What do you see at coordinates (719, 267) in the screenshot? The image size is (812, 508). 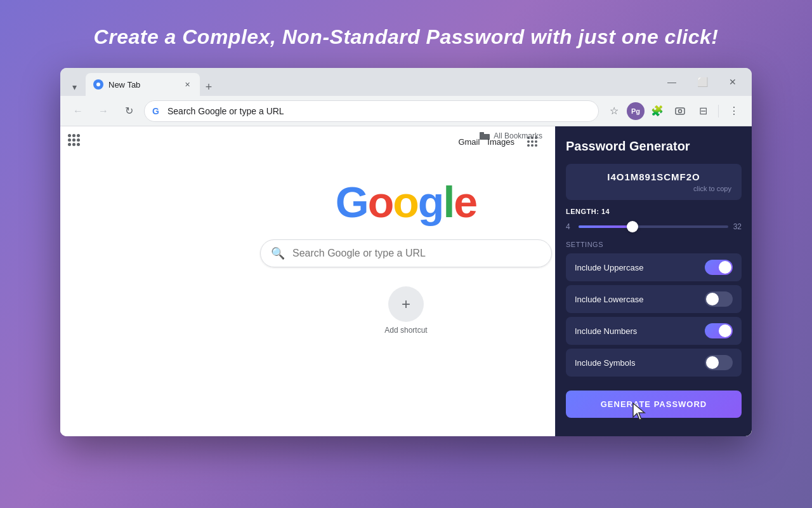 I see `toggle-uppercase` at bounding box center [719, 267].